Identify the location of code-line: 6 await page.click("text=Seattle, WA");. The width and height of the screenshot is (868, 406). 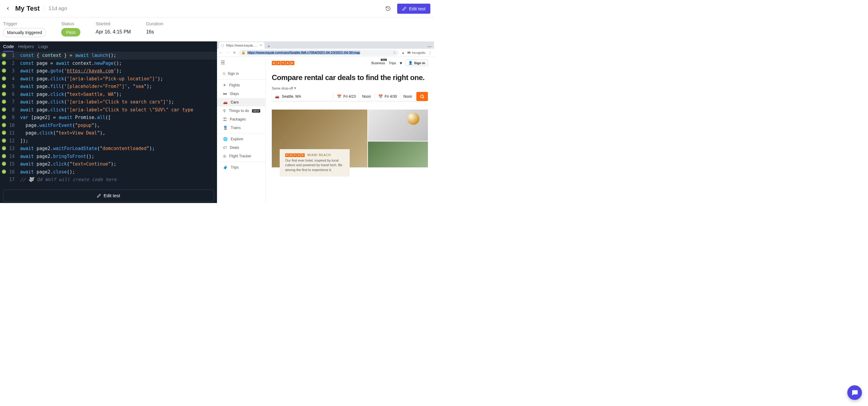
(108, 95).